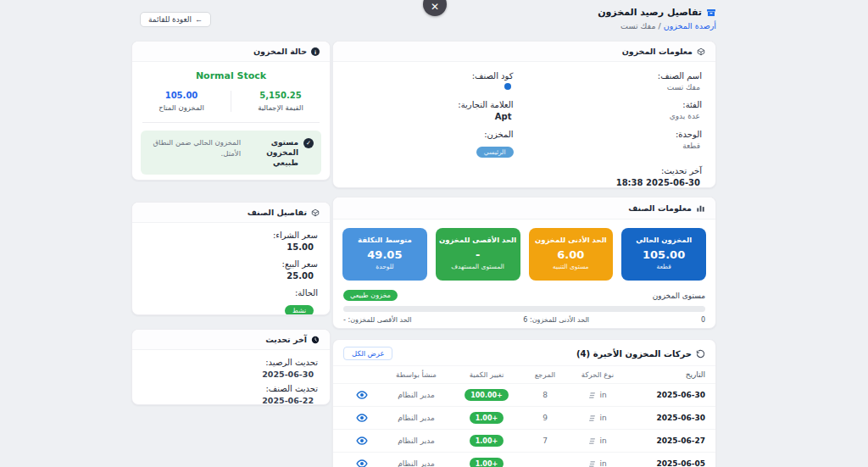 This screenshot has width=868, height=467. Describe the element at coordinates (478, 240) in the screenshot. I see `max-stock-title: الحد الأقصى للمخزون` at that location.